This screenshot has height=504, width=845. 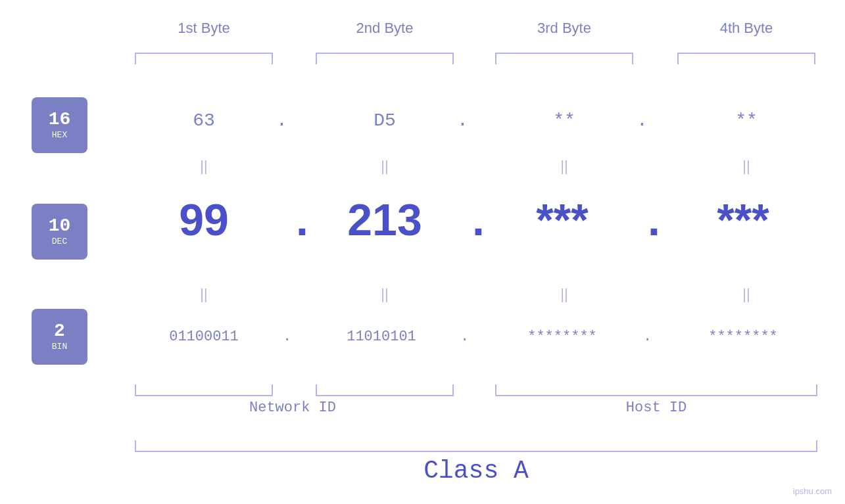 What do you see at coordinates (60, 120) in the screenshot?
I see `hex-base-number: 16` at bounding box center [60, 120].